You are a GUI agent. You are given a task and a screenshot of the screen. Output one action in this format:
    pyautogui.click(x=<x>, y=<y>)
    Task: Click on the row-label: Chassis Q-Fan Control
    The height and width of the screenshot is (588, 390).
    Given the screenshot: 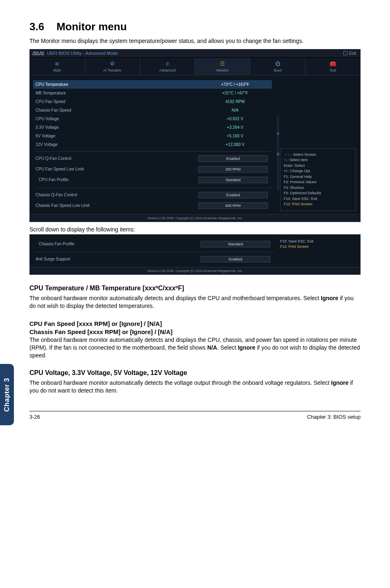 What is the action you would take?
    pyautogui.click(x=117, y=195)
    